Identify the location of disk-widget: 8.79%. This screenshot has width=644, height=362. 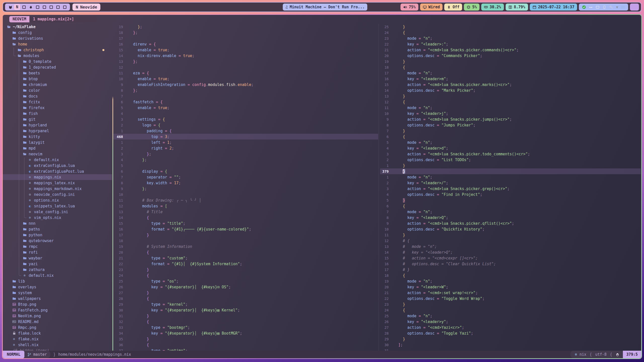
(517, 7).